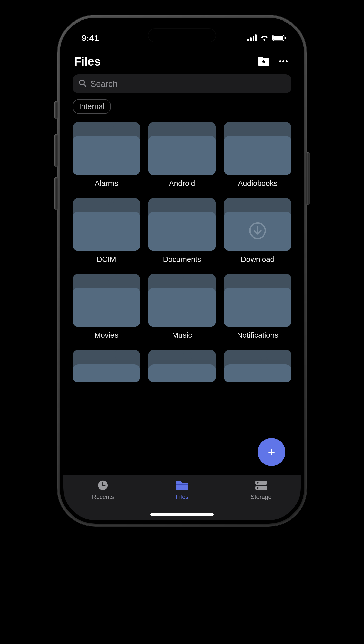 The image size is (364, 644). I want to click on side-button-power, so click(308, 178).